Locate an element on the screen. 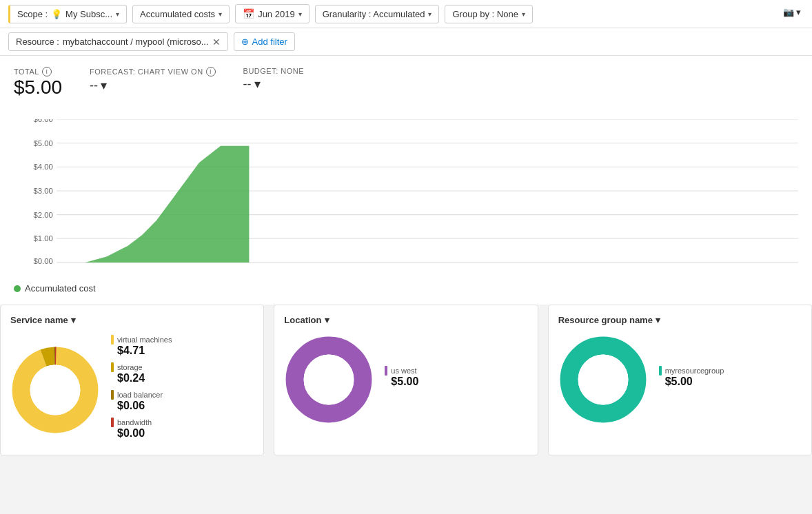 Image resolution: width=812 pixels, height=514 pixels. calendar-icon: 📅 is located at coordinates (248, 14).